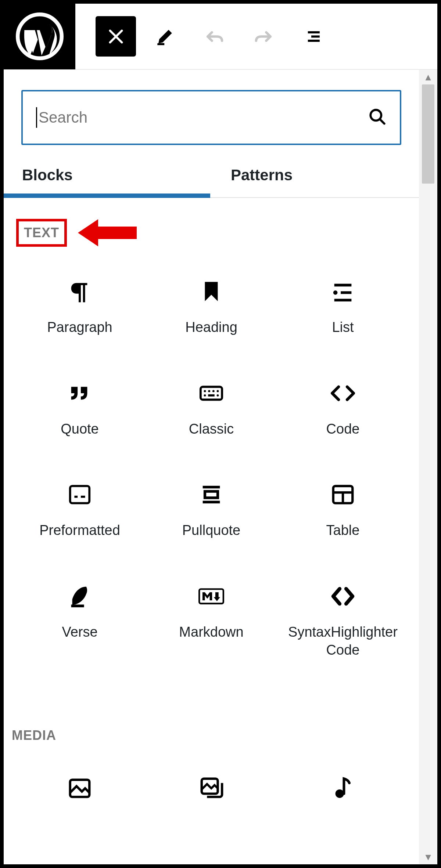  I want to click on tab-blocks: Blocks, so click(107, 177).